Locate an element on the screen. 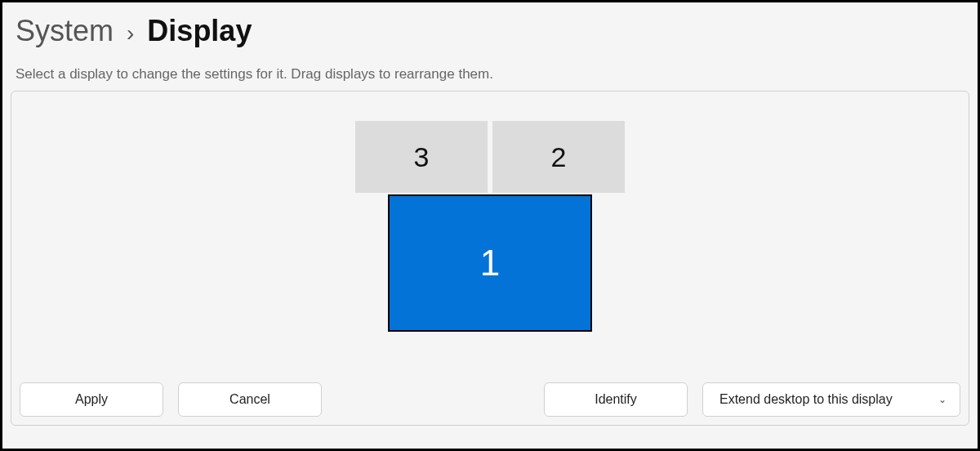  display-tile-2: 2 is located at coordinates (559, 157).